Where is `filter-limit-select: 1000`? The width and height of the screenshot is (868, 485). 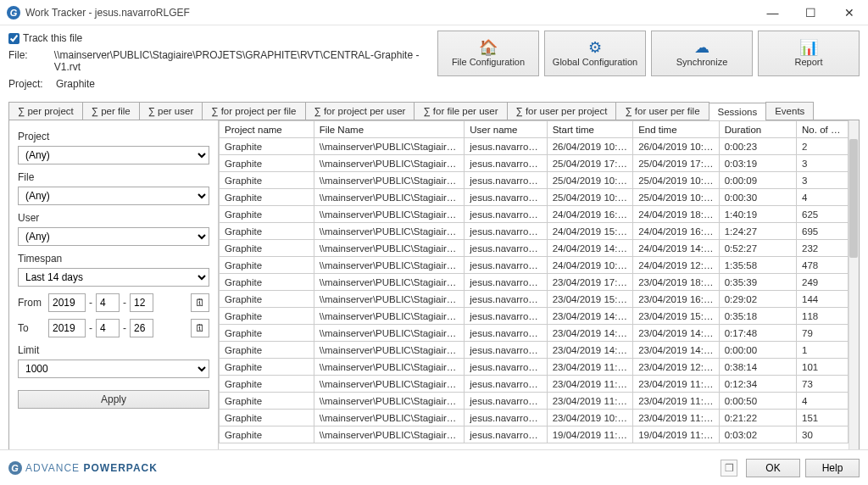 filter-limit-select: 1000 is located at coordinates (114, 369).